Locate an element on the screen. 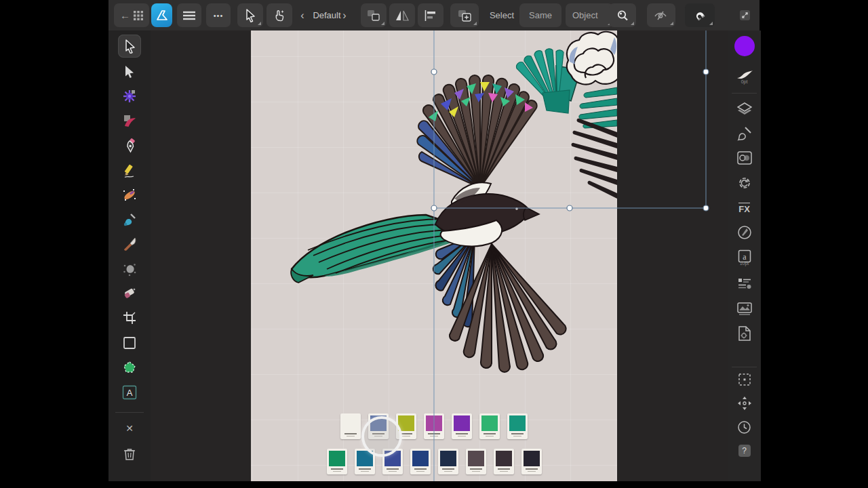 This screenshot has width=868, height=488. select-same-button: Same is located at coordinates (540, 15).